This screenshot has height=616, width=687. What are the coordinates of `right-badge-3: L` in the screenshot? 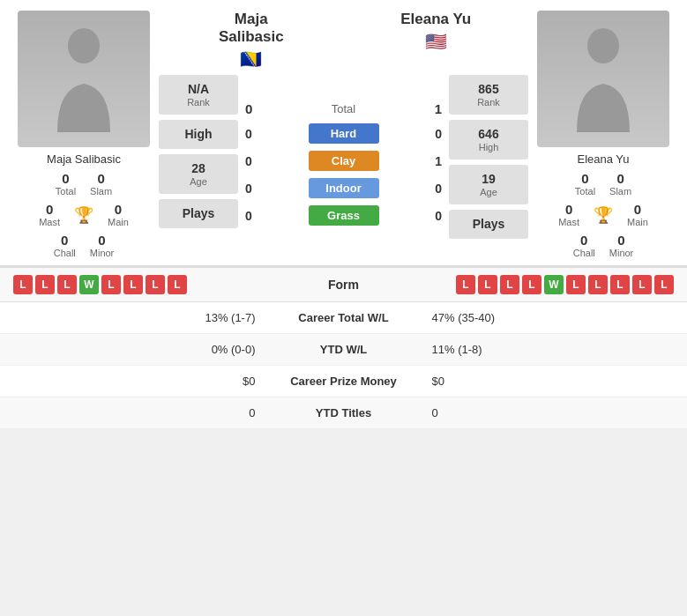 It's located at (510, 285).